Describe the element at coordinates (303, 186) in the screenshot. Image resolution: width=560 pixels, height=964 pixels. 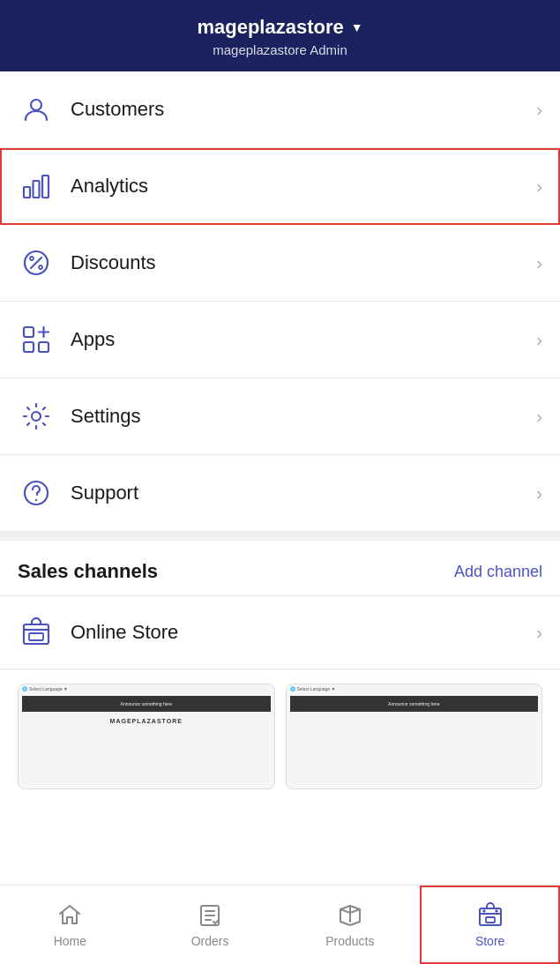
I see `analytics-label: Analytics` at that location.